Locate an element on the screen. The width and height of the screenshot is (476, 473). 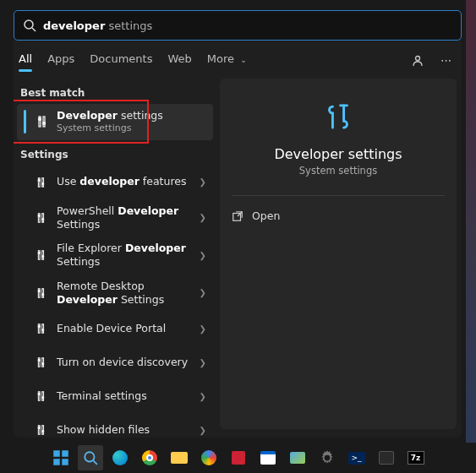
assistant-icon is located at coordinates (209, 458).